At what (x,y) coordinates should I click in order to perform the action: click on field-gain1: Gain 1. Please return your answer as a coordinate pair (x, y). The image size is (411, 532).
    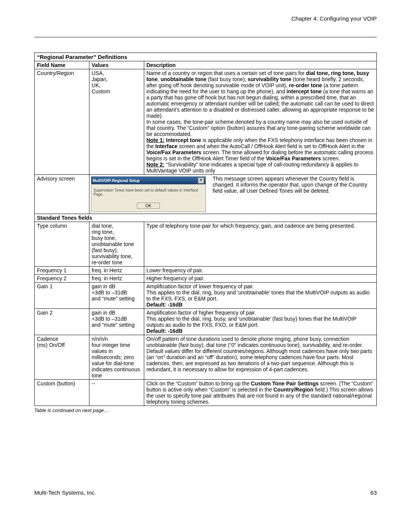
    Looking at the image, I should click on (62, 296).